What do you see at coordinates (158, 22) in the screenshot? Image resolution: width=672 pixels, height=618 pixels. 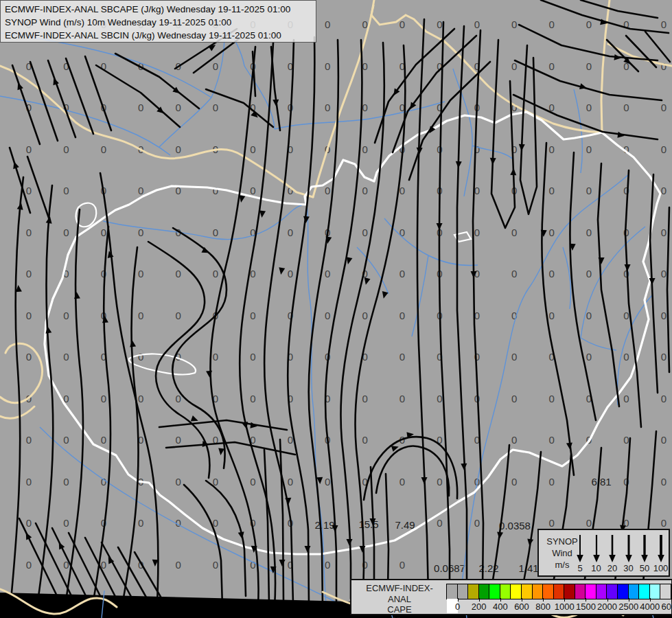 I see `title-line-wind: SYNOP Wind (m/s) 10m Wednesday 19-11-202…` at bounding box center [158, 22].